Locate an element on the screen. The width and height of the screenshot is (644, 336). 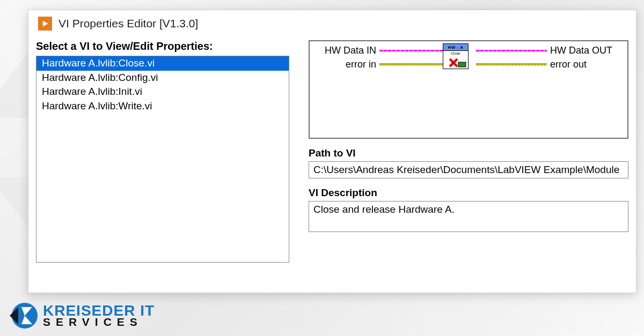
wire-data-in is located at coordinates (415, 50).